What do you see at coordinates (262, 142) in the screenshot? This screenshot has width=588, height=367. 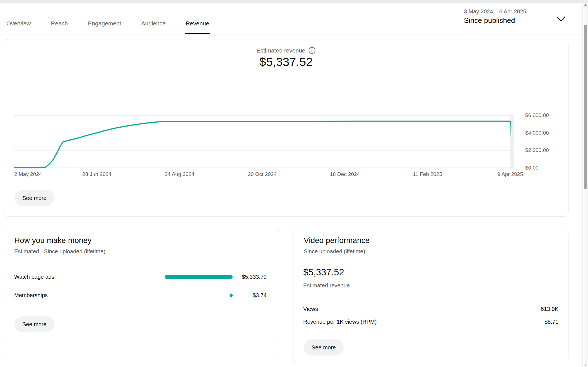 I see `revenue-chart-plot` at bounding box center [262, 142].